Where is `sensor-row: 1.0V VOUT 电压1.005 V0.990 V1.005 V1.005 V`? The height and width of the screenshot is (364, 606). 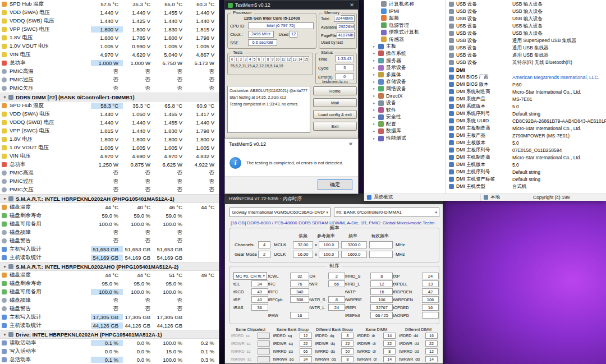
sensor-row: 1.0V VOUT 电压1.005 V0.990 V1.005 V1.005 V is located at coordinates (109, 46).